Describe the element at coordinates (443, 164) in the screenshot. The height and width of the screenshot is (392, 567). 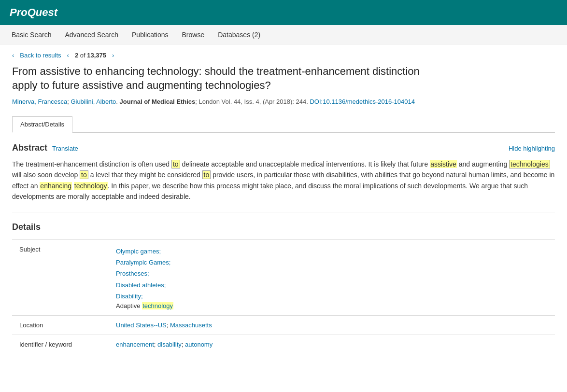
I see `highlight-assistive: assistive` at that location.